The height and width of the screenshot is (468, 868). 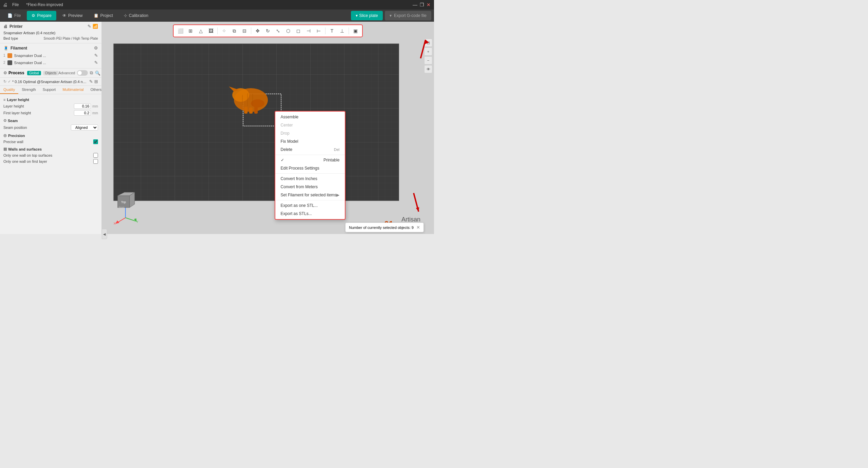 I want to click on minimize-button: —, so click(x=415, y=5).